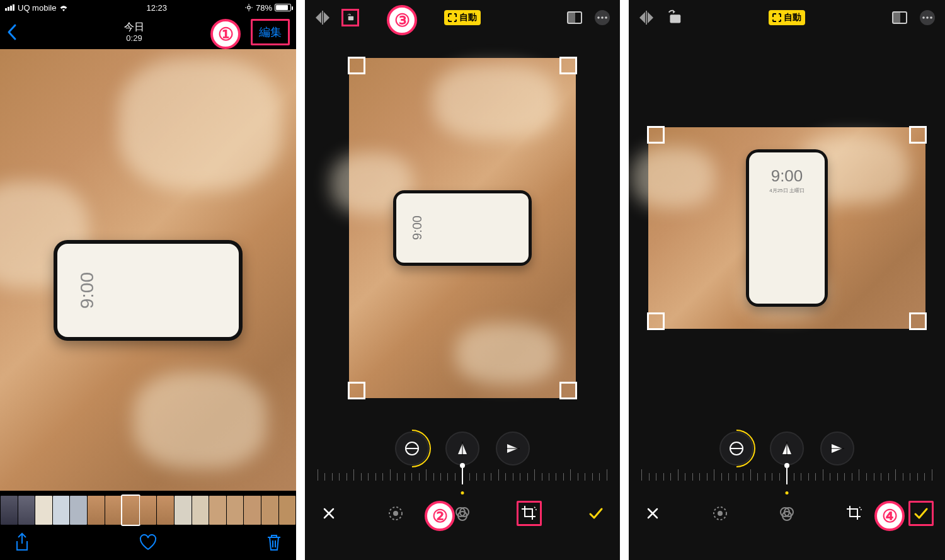 This screenshot has height=560, width=945. Describe the element at coordinates (64, 8) in the screenshot. I see `wifi-icon` at that location.